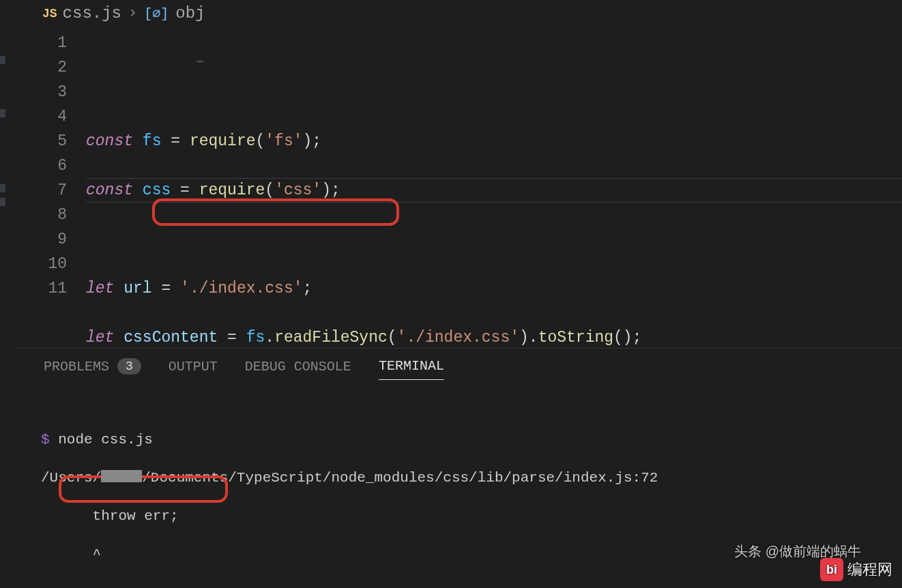  I want to click on chevron-right-icon: ›, so click(132, 14).